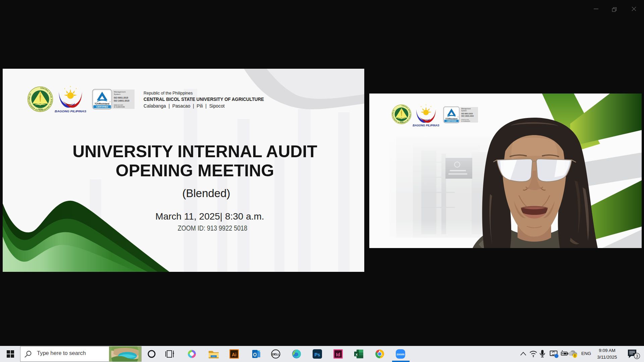 The width and height of the screenshot is (644, 362). What do you see at coordinates (276, 354) in the screenshot?
I see `svg-text: DELL` at bounding box center [276, 354].